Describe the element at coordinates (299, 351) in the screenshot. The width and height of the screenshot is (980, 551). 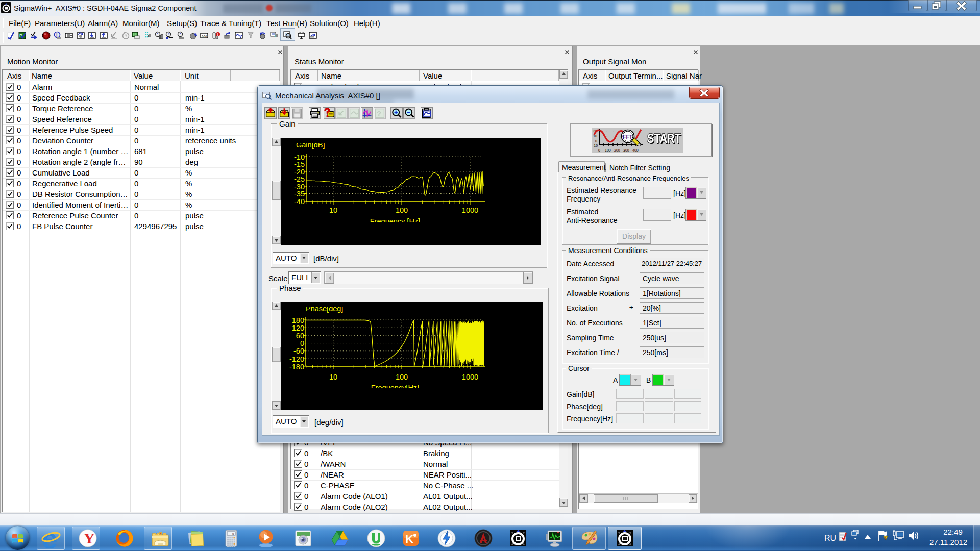
I see `svg-text: -60` at that location.